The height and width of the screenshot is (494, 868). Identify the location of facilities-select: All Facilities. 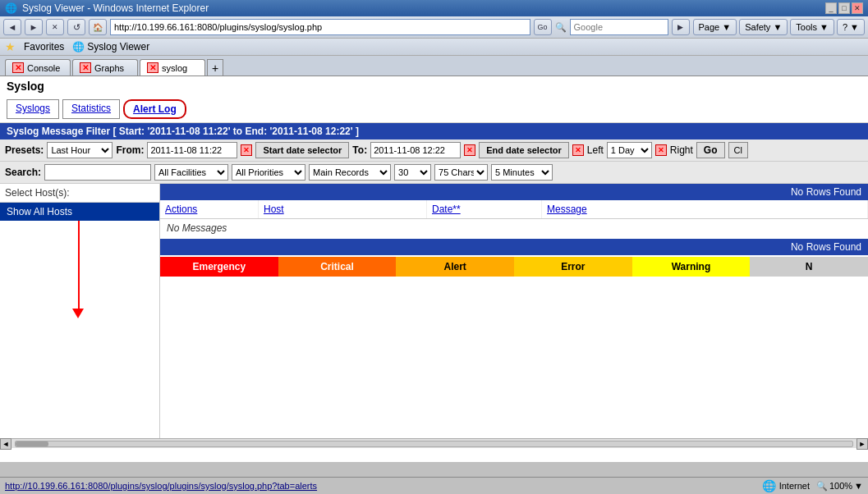
(191, 172).